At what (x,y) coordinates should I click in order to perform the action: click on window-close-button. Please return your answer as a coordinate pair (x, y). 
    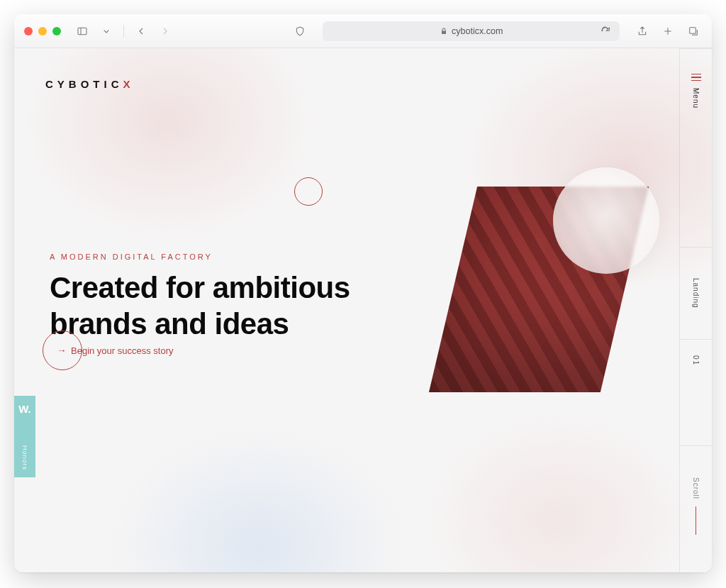
    Looking at the image, I should click on (28, 31).